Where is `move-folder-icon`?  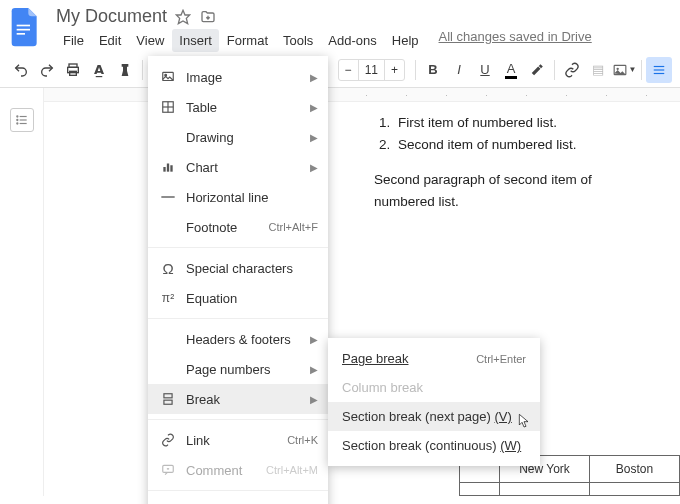
move-folder-icon is located at coordinates (208, 17).